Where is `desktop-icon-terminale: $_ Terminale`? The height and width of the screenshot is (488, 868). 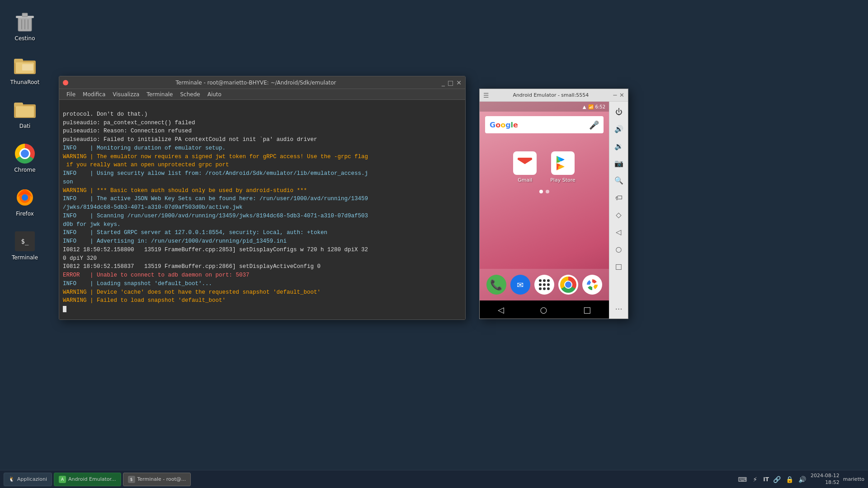 desktop-icon-terminale: $_ Terminale is located at coordinates (25, 246).